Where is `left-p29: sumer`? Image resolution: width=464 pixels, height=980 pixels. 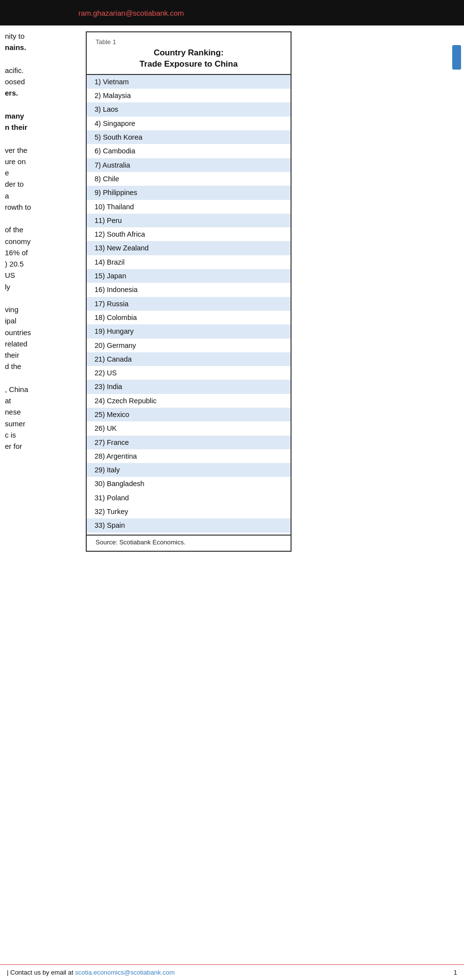 left-p29: sumer is located at coordinates (38, 423).